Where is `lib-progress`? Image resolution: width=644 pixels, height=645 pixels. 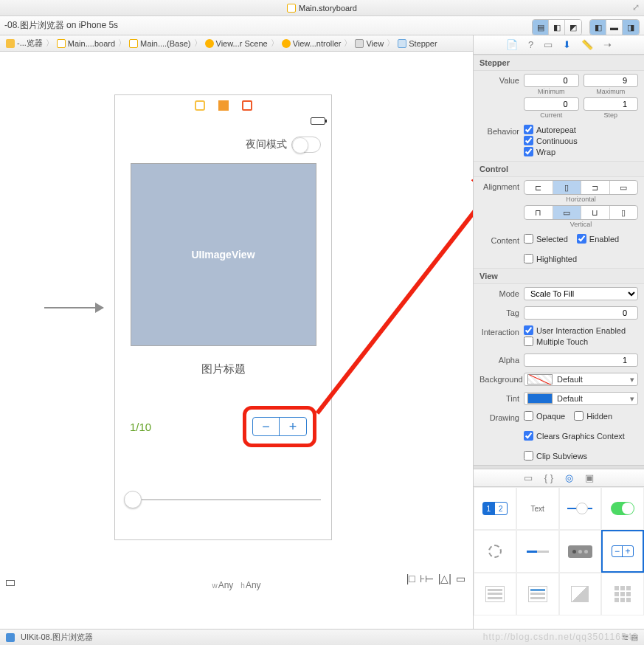 lib-progress is located at coordinates (538, 551).